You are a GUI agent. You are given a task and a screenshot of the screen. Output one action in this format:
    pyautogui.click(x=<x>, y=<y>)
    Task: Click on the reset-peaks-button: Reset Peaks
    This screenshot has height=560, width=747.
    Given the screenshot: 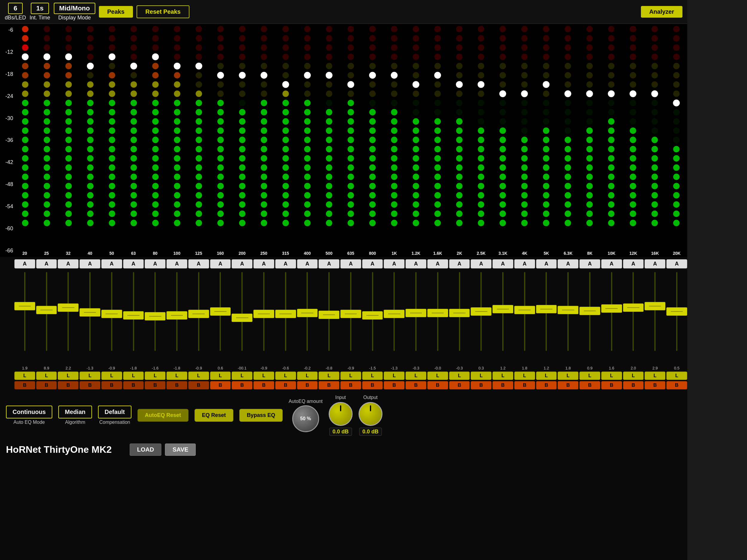 What is the action you would take?
    pyautogui.click(x=163, y=12)
    